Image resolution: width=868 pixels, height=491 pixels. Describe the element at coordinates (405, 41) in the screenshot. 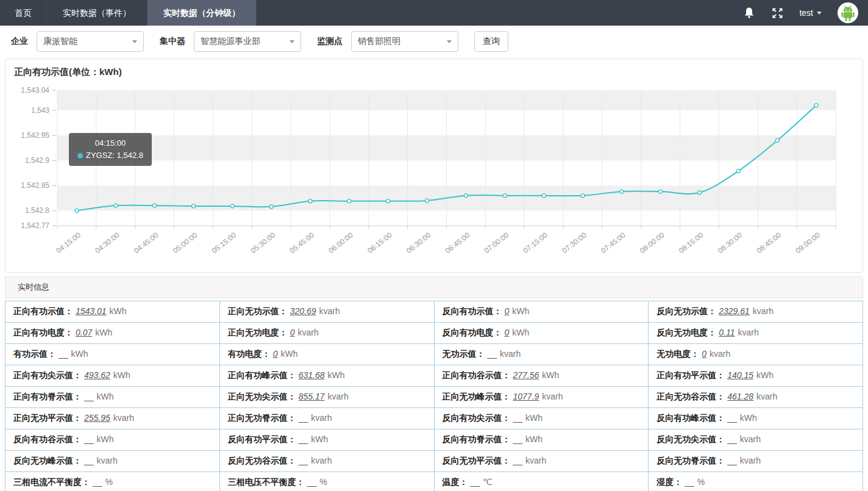

I see `monitor-point-select: 销售部照明` at that location.